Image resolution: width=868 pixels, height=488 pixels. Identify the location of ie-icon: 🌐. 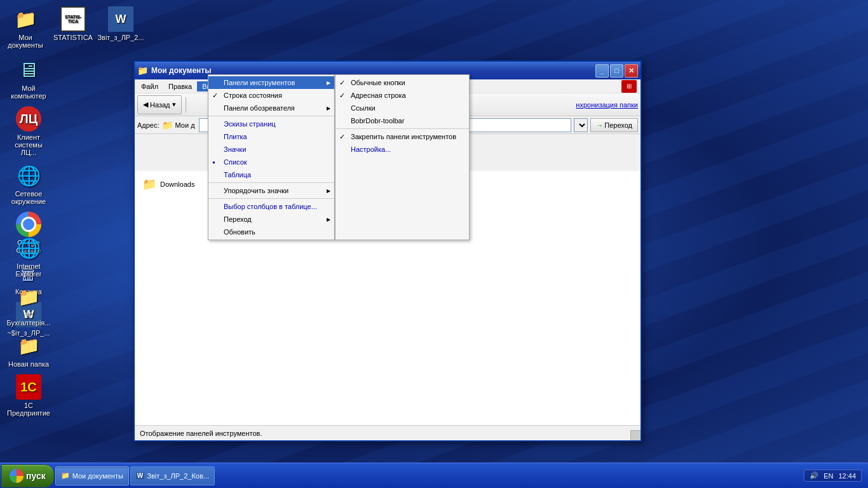
(29, 248).